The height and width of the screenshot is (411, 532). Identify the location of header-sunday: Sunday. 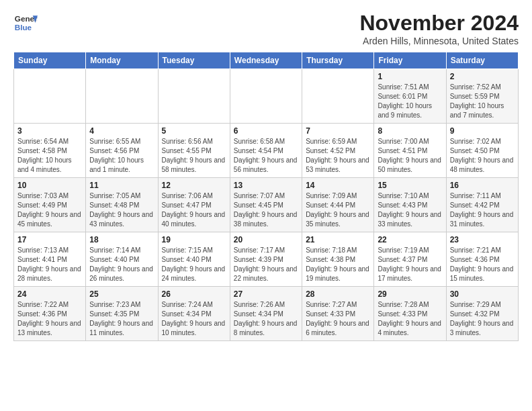
(50, 60).